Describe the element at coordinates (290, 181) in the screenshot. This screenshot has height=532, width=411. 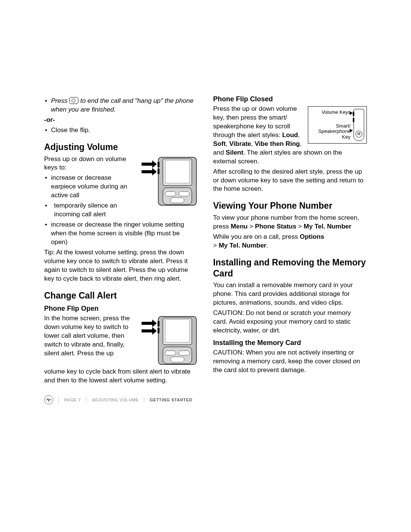
I see `flip-closed-para-2: After scrolling to the desired alert sty…` at that location.